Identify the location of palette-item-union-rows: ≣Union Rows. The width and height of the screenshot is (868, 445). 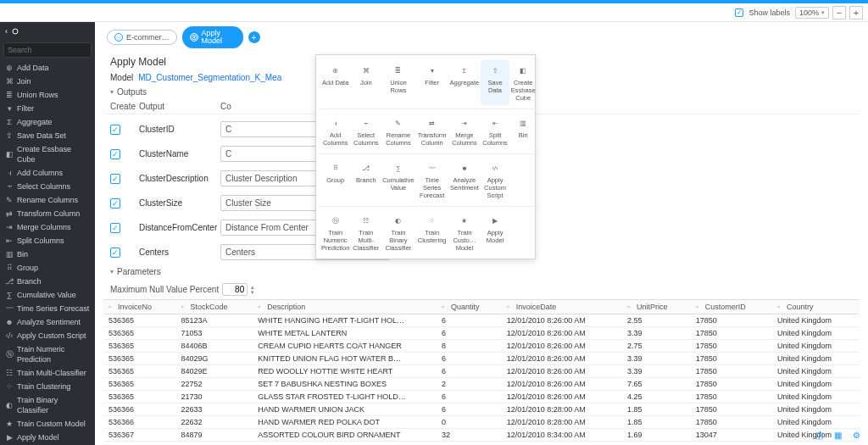
(398, 83).